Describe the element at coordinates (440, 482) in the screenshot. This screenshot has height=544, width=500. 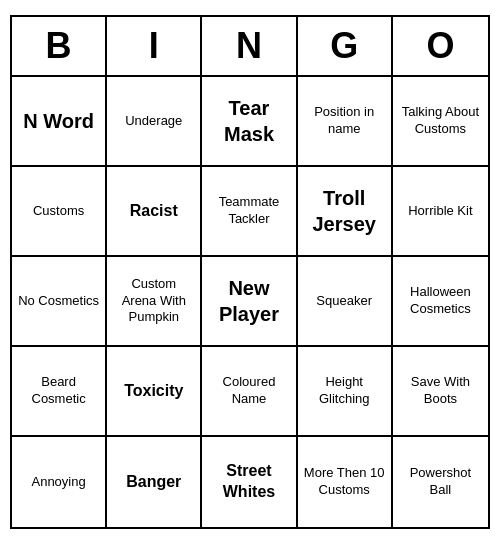
I see `bingo-cell: Powershot Ball` at that location.